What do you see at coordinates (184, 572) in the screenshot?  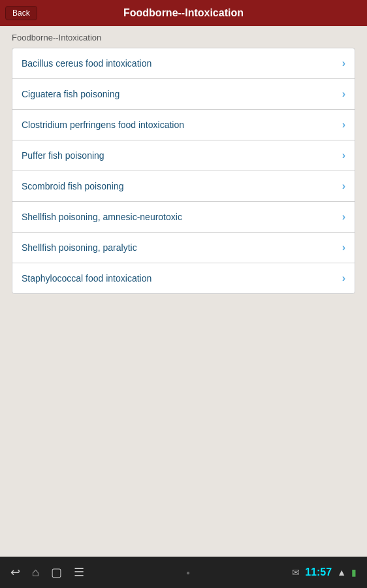 I see `bottom-bar: ↩ ⌂ ▢ ☰ ● ✉ 11:57 ▲ ▮` at bounding box center [184, 572].